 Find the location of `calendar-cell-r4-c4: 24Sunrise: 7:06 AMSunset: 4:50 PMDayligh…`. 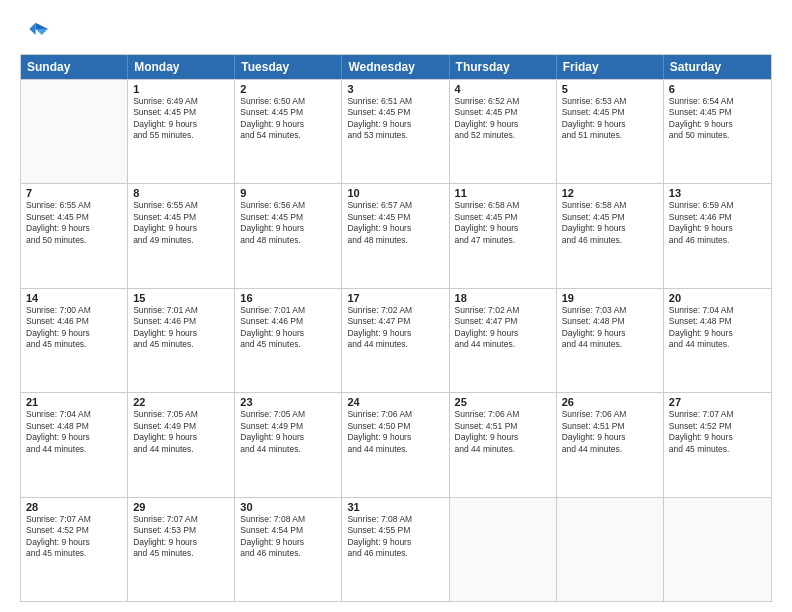

calendar-cell-r4-c4: 24Sunrise: 7:06 AMSunset: 4:50 PMDayligh… is located at coordinates (396, 444).